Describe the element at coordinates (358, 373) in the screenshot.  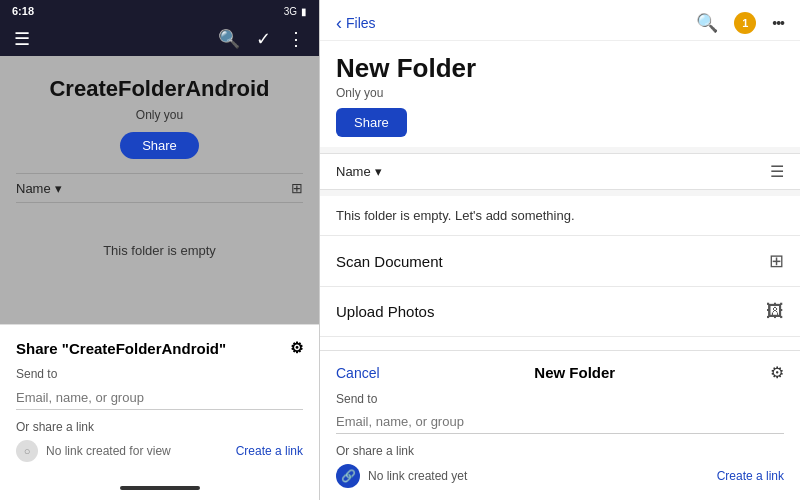
I see `rbs-cancel-button: Cancel` at that location.